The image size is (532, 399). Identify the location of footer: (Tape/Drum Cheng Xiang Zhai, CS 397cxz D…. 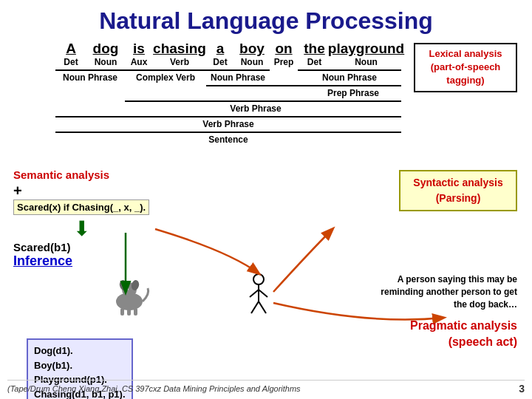
(266, 387).